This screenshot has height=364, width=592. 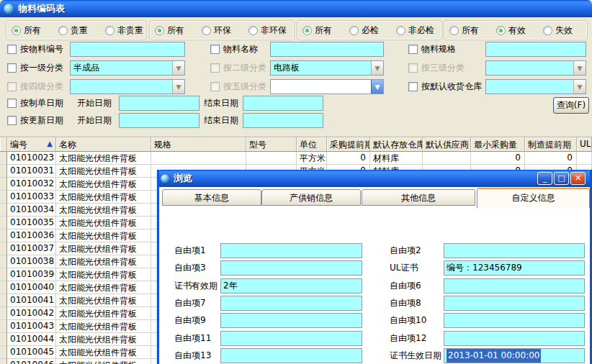 I want to click on material-code-input, so click(x=127, y=49).